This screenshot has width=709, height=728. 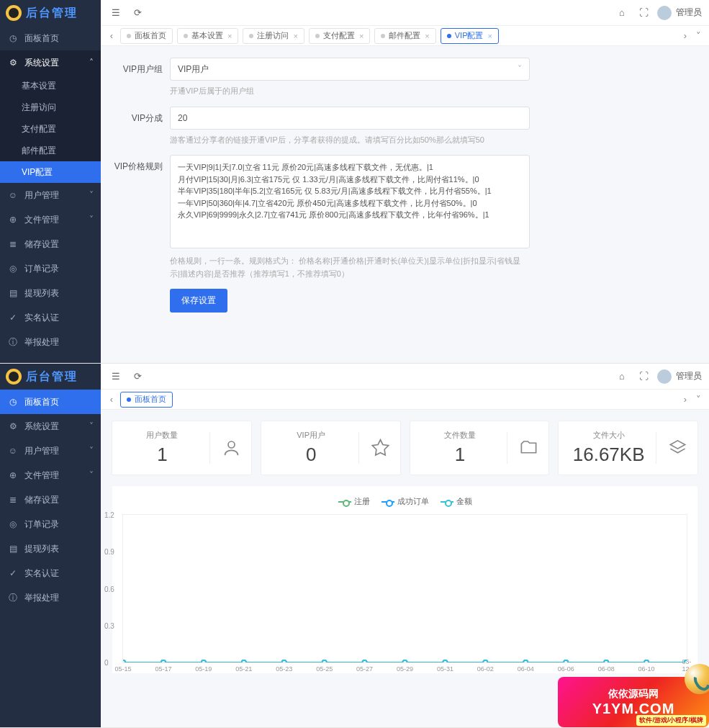 What do you see at coordinates (141, 78) in the screenshot?
I see `group-label: VIP用户组` at bounding box center [141, 78].